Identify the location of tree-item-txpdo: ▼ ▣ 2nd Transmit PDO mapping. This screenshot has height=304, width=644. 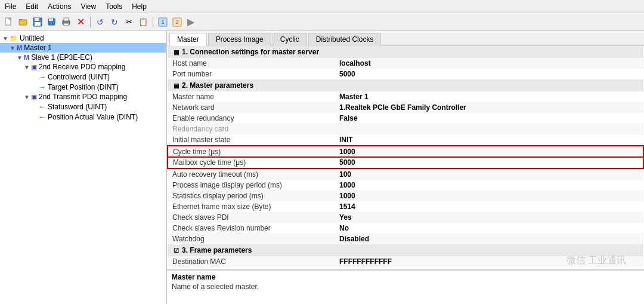
(83, 97).